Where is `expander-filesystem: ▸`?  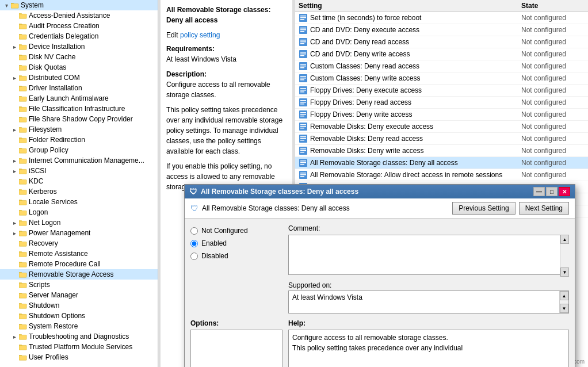 expander-filesystem: ▸ is located at coordinates (14, 129).